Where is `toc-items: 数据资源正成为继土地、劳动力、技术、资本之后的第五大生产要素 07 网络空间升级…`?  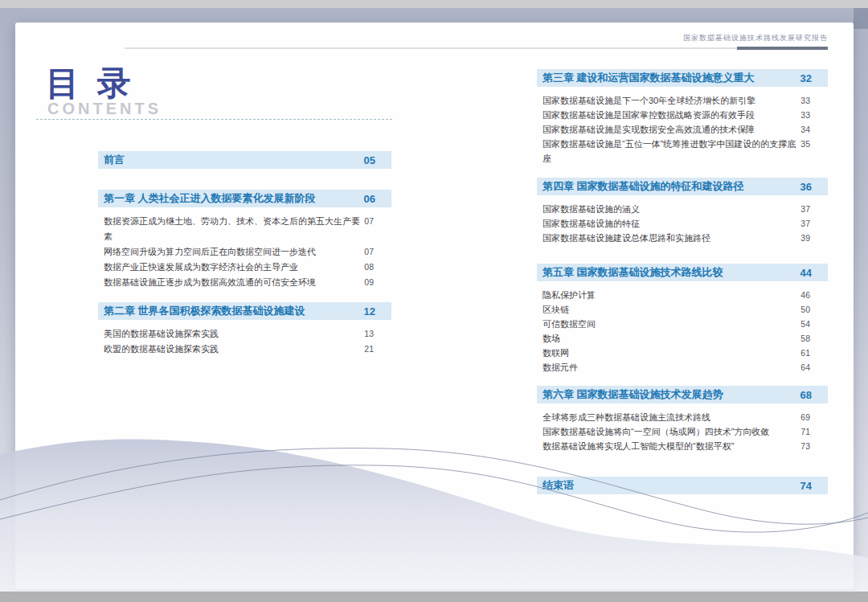
toc-items: 数据资源正成为继土地、劳动力、技术、资本之后的第五大生产要素 07 网络空间升级… is located at coordinates (244, 249).